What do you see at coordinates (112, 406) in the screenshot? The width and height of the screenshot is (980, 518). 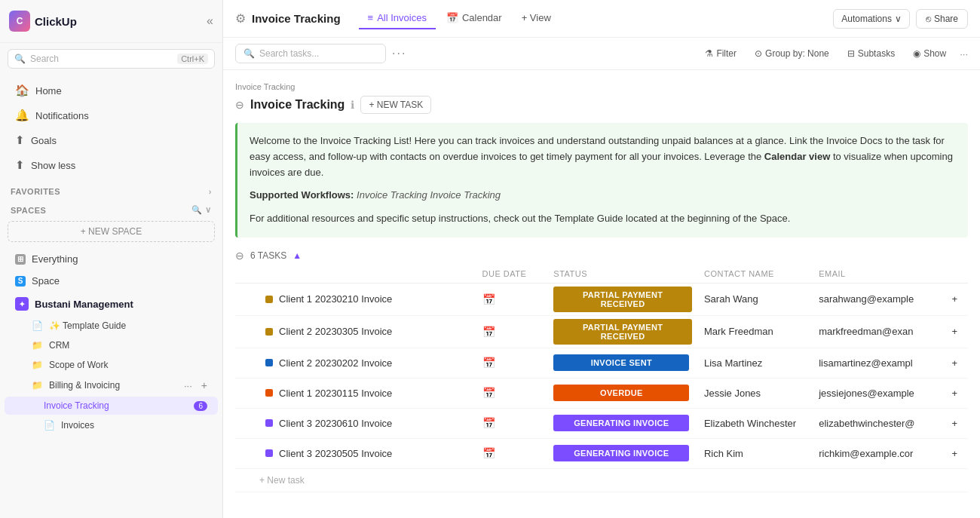 I see `sidebar-item-invoice-tracking: Invoice Tracking 6` at bounding box center [112, 406].